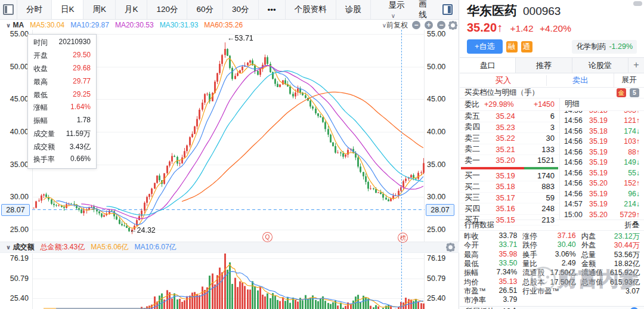 The image size is (644, 309). What do you see at coordinates (628, 80) in the screenshot?
I see `expand-button: 展开` at bounding box center [628, 80].